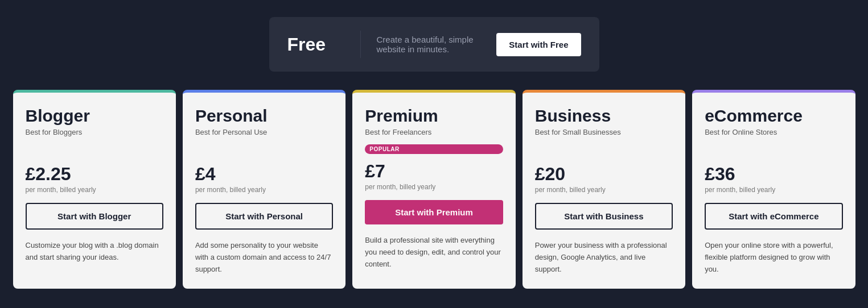  I want to click on plan-billing-blogger: per month, billed yearly, so click(94, 190).